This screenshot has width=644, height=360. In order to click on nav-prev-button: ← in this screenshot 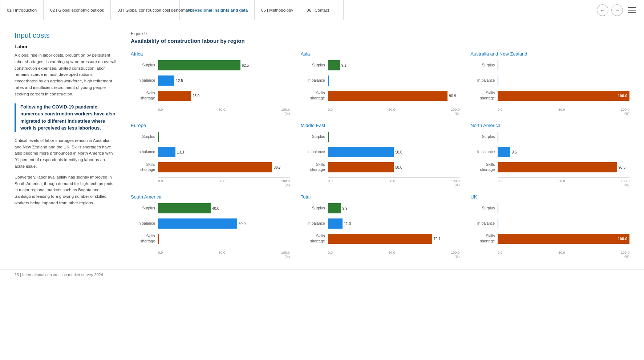, I will do `click(603, 10)`.